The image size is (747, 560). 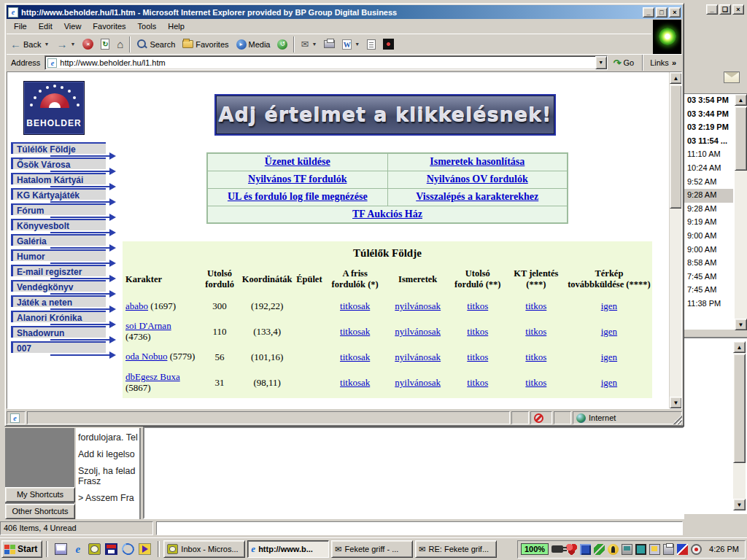 What do you see at coordinates (61, 549) in the screenshot?
I see `show-desktop-icon` at bounding box center [61, 549].